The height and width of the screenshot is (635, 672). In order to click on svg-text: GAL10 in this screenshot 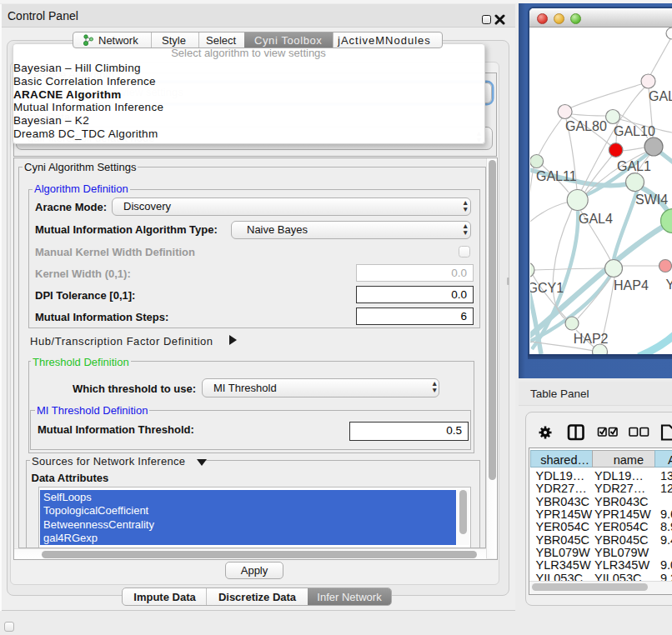, I will do `click(634, 132)`.